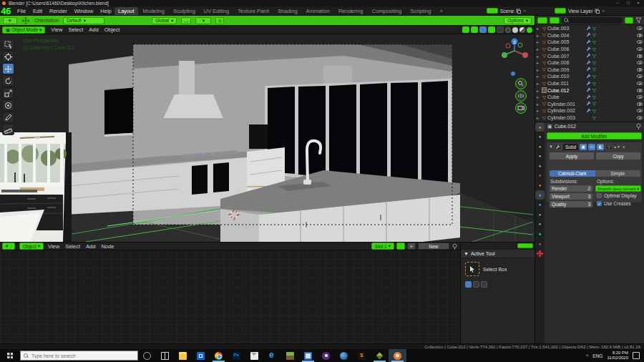  I want to click on language-indicator: ENG, so click(597, 356).